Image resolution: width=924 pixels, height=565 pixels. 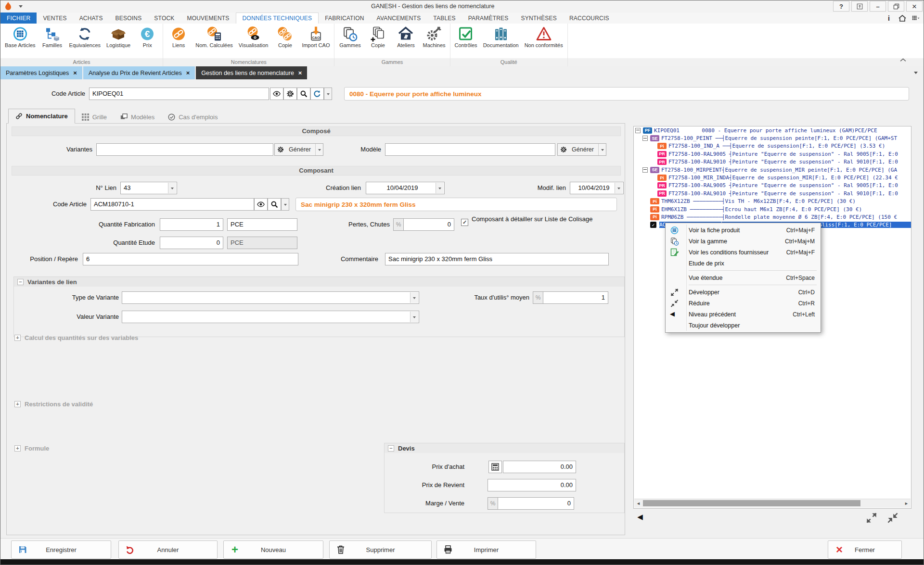 I want to click on tree-row: PiTHM6X12ZB ─────────┤Vis TH - M6x12ZB[F…, so click(x=772, y=201).